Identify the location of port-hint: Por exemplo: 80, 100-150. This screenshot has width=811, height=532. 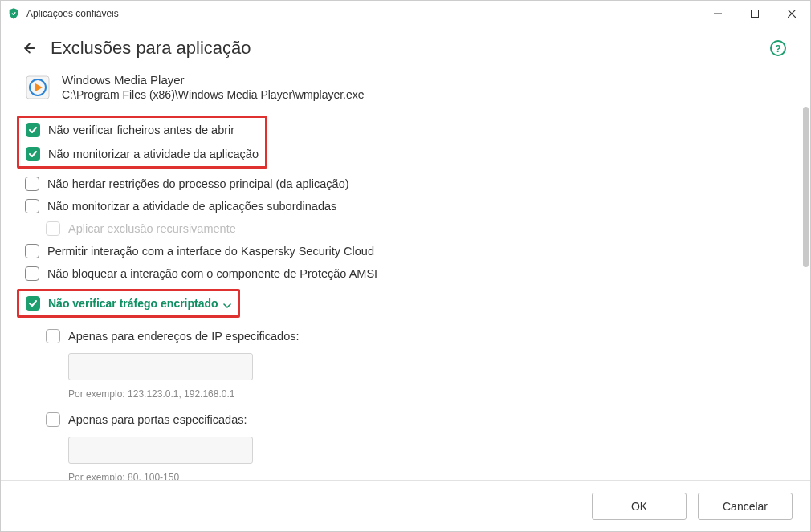
(427, 476).